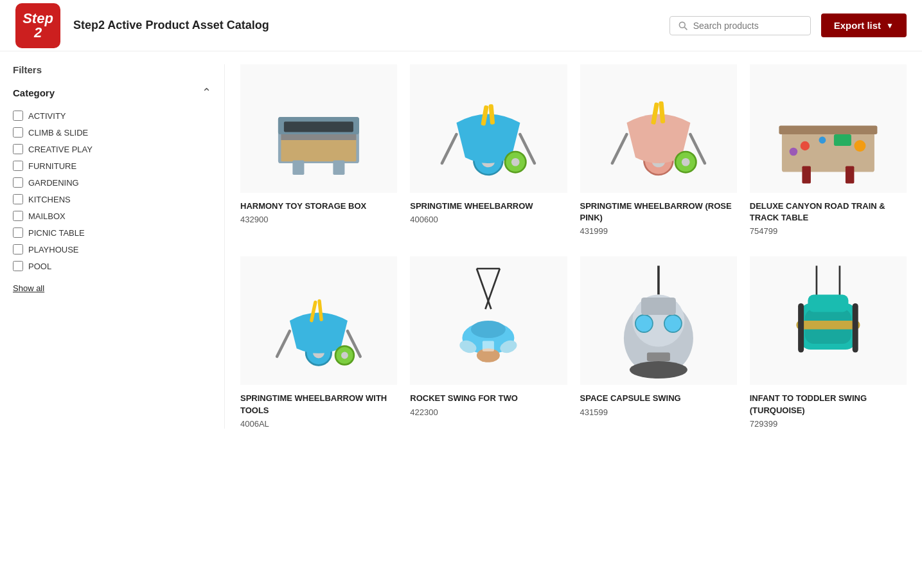  I want to click on product-card: SPRINGTIME WHEELBARROW WITH TOOLS4006AL, so click(319, 342).